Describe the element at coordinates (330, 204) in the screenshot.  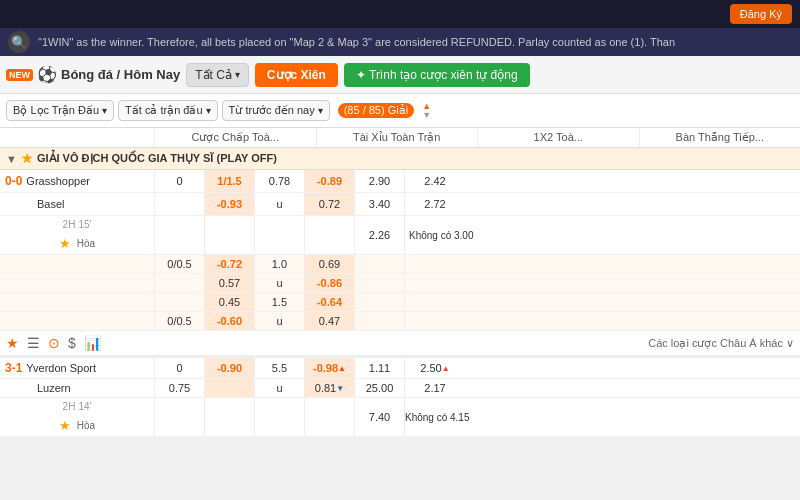
I see `ou-pos-val-b: 0.72` at that location.